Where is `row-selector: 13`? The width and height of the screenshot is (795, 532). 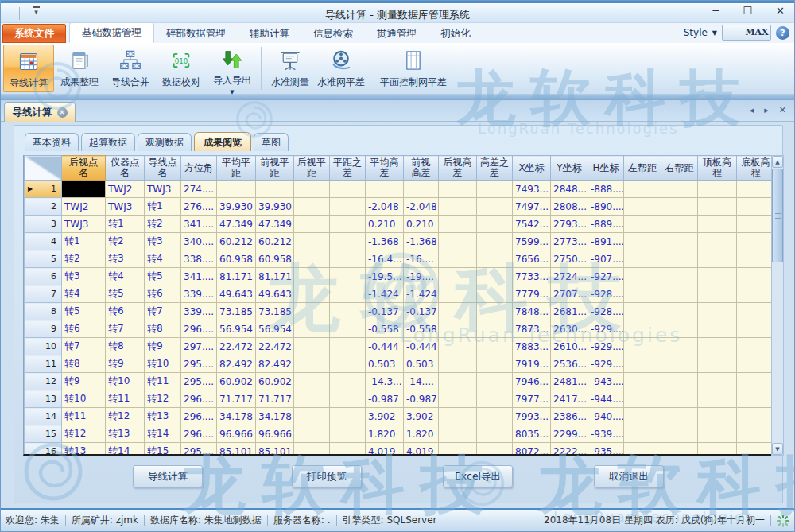 row-selector: 13 is located at coordinates (43, 399).